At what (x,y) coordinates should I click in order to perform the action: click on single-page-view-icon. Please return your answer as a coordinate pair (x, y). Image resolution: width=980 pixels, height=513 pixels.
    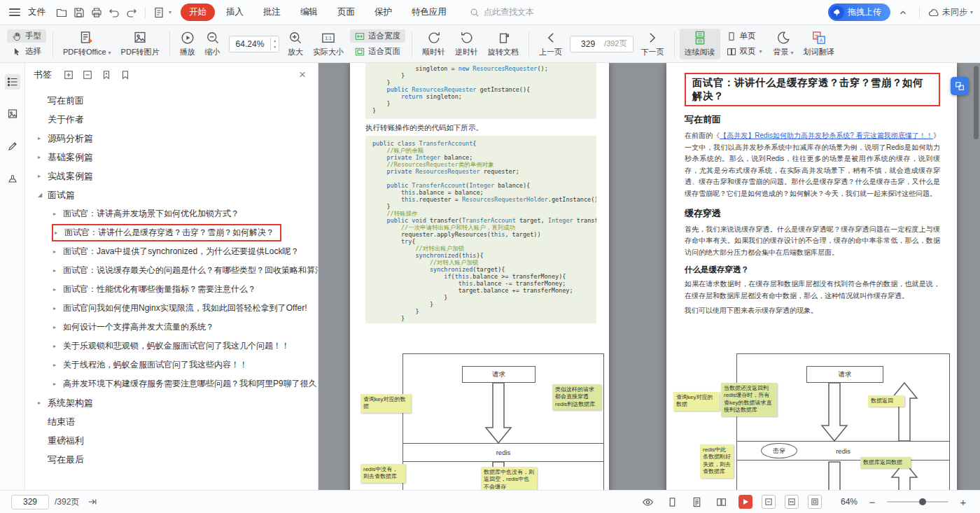
    Looking at the image, I should click on (673, 502).